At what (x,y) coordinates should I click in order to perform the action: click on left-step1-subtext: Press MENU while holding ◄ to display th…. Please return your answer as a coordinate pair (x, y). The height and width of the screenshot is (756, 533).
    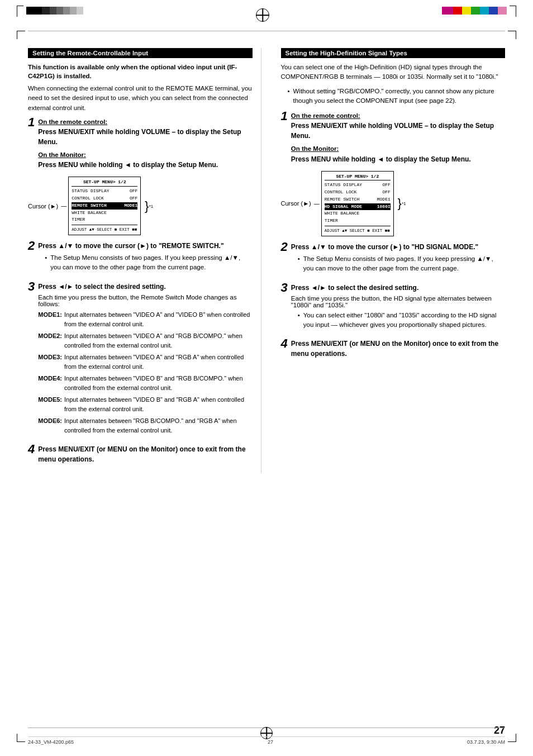
    Looking at the image, I should click on (145, 165).